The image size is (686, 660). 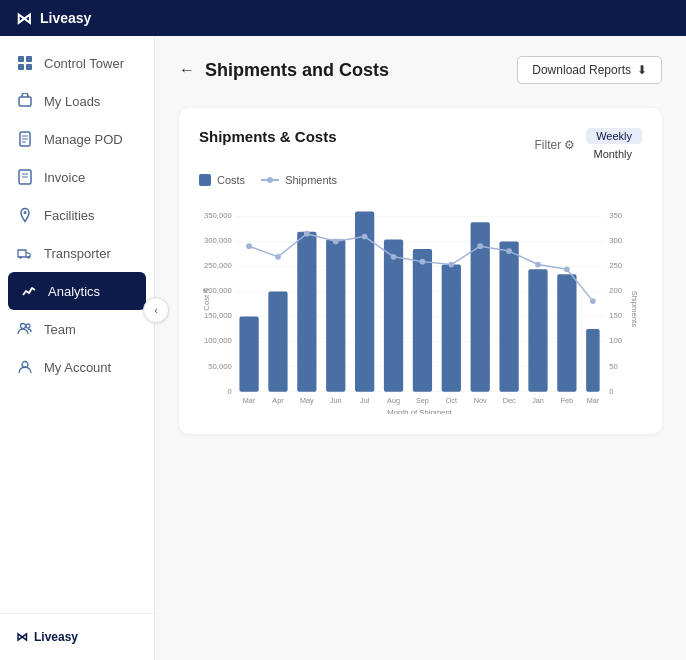 I want to click on bar-jan, so click(x=538, y=330).